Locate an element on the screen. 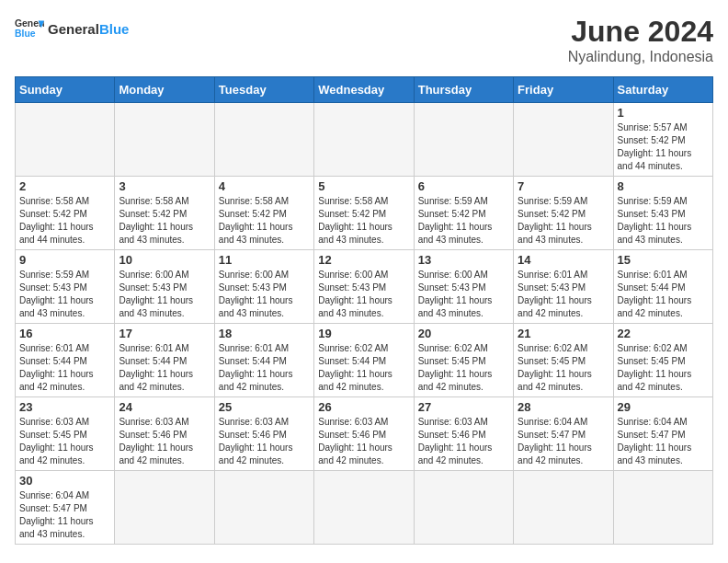 This screenshot has height=563, width=728. location: Nyalindung, Indonesia is located at coordinates (641, 57).